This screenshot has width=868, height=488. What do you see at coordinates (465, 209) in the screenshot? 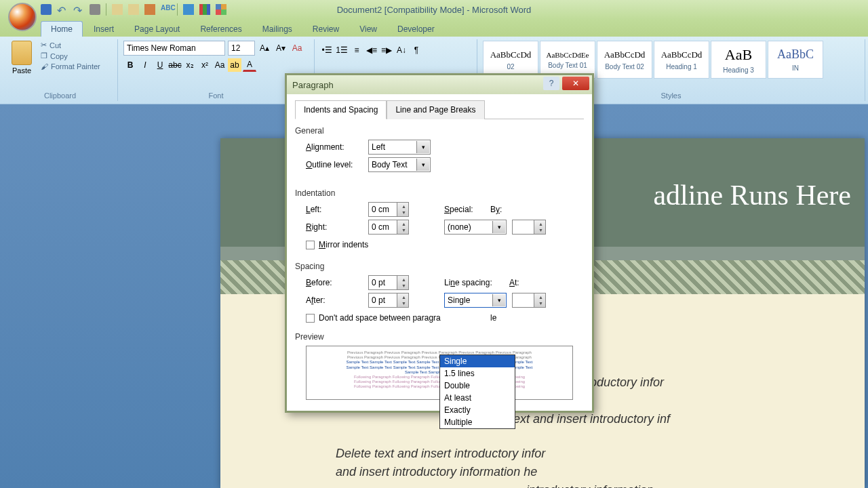
I see `special-label: Special:` at bounding box center [465, 209].